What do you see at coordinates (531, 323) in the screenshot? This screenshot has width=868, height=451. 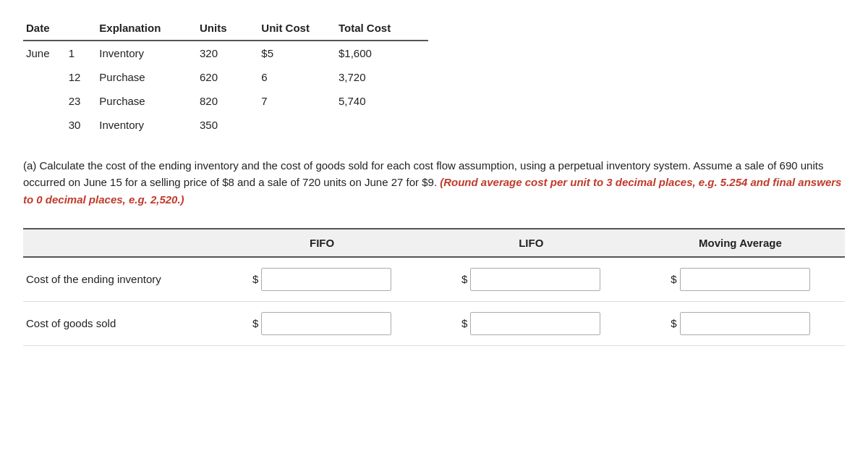 I see `lifo-cogs-cell: $` at bounding box center [531, 323].